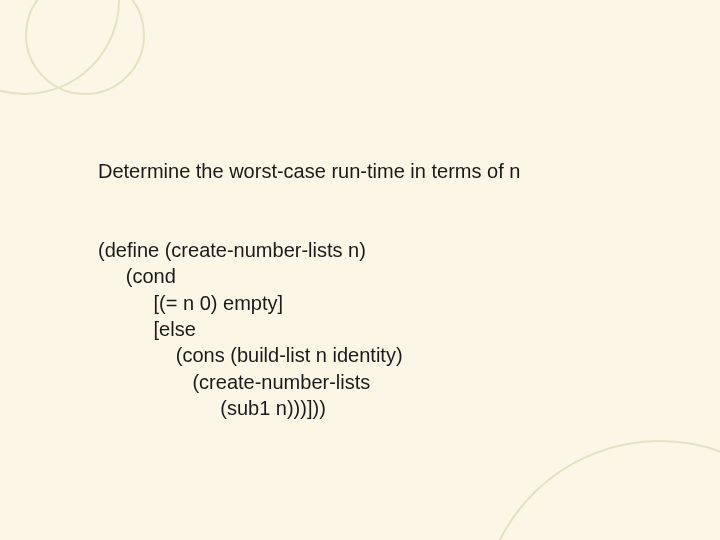 The width and height of the screenshot is (720, 540). What do you see at coordinates (137, 276) in the screenshot?
I see `code-line: (cond` at bounding box center [137, 276].